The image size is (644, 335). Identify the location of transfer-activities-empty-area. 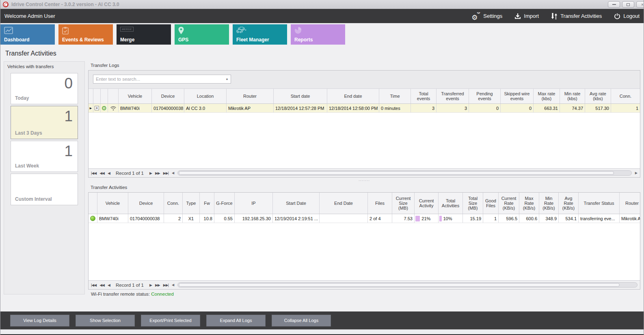
(364, 251).